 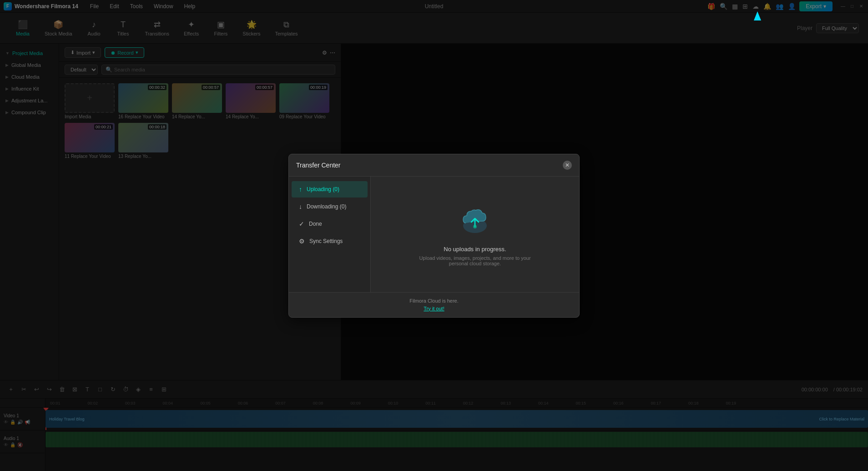 What do you see at coordinates (330, 234) in the screenshot?
I see `modal-sidebar: ↑ Uploading (0) ↓ Downloading (0) ✓ Done…` at bounding box center [330, 234].